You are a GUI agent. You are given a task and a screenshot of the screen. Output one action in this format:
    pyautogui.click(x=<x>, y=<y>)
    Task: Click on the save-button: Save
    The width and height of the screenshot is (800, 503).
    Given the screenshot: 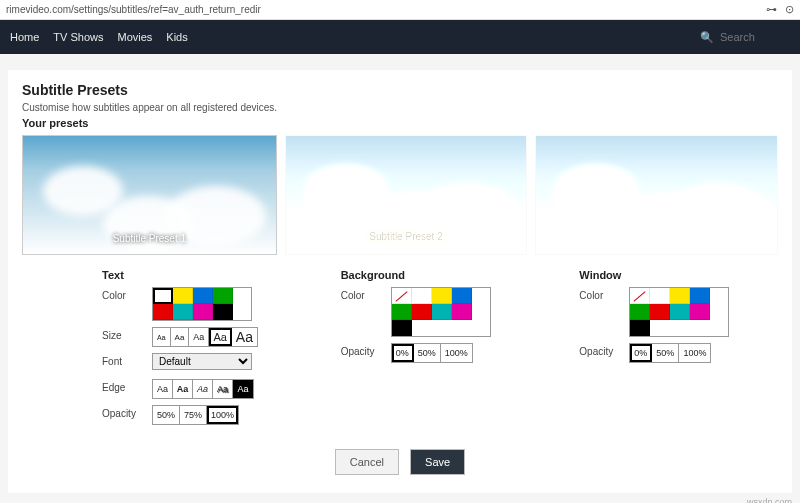 What is the action you would take?
    pyautogui.click(x=438, y=462)
    